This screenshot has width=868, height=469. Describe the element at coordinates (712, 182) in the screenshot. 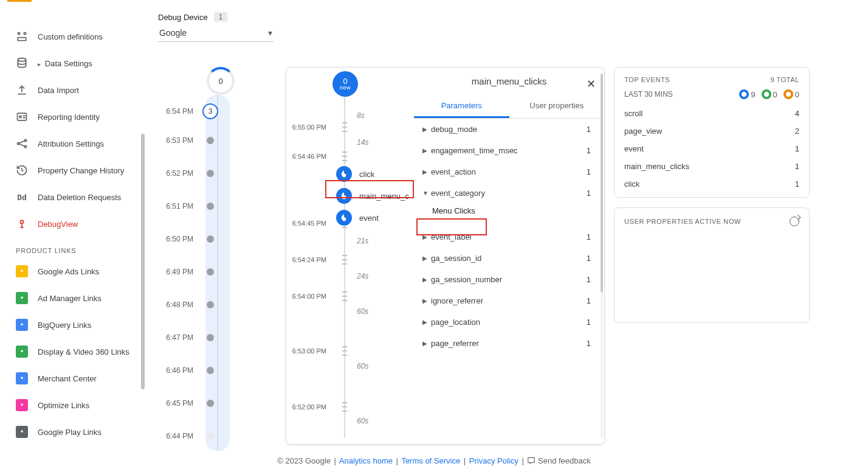

I see `top-event-row: click1` at that location.